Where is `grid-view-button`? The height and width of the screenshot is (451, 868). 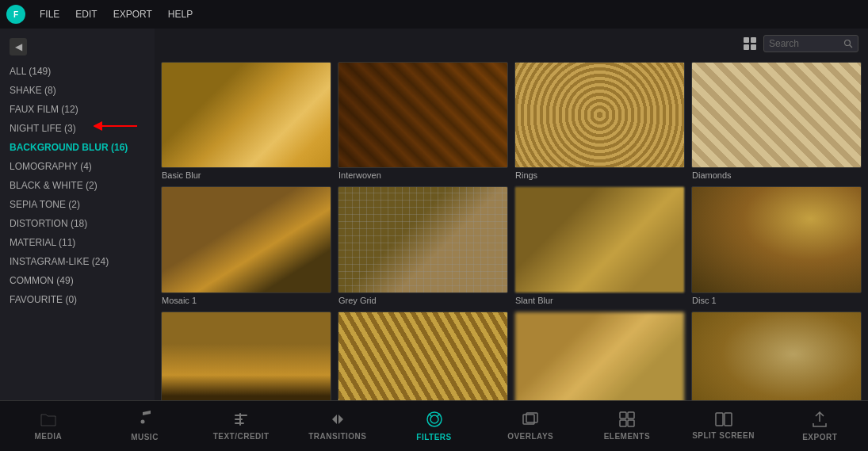 grid-view-button is located at coordinates (750, 44).